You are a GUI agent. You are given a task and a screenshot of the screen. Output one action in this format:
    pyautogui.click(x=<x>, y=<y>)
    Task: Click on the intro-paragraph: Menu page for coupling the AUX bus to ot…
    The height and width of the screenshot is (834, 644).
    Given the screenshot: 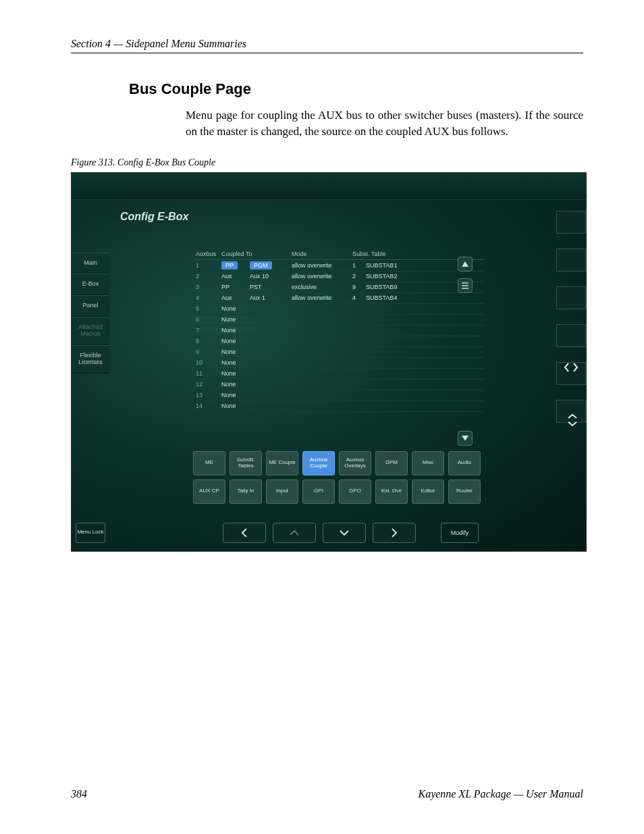 What is the action you would take?
    pyautogui.click(x=385, y=124)
    